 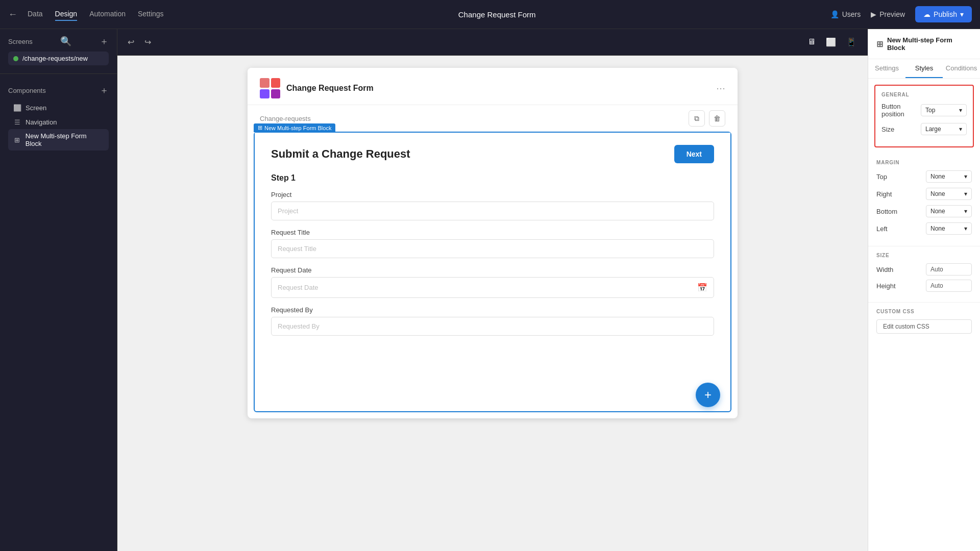 What do you see at coordinates (924, 116) in the screenshot?
I see `general-section: GENERAL Button position Top ▾ Size Large…` at bounding box center [924, 116].